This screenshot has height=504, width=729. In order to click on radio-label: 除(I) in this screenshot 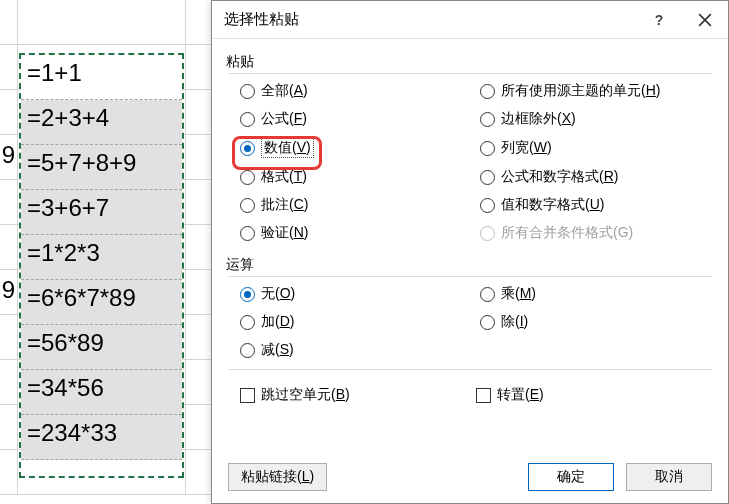, I will do `click(514, 322)`.